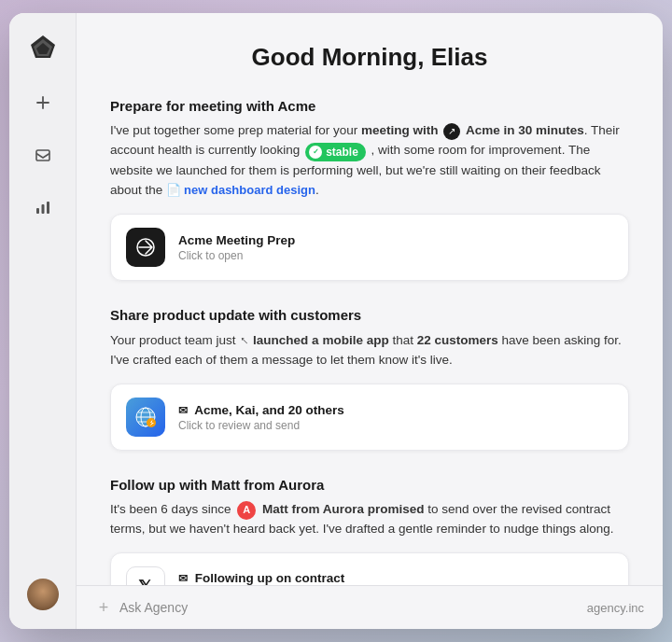 Image resolution: width=672 pixels, height=642 pixels. What do you see at coordinates (396, 256) in the screenshot?
I see `acme-card-subtitle: Click to open` at bounding box center [396, 256].